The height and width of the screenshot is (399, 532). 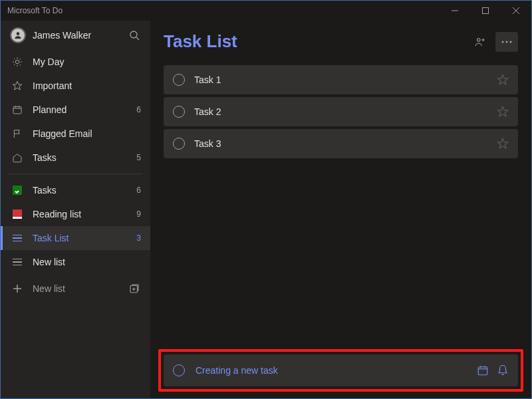 I want to click on list-title: Task List, so click(x=201, y=41).